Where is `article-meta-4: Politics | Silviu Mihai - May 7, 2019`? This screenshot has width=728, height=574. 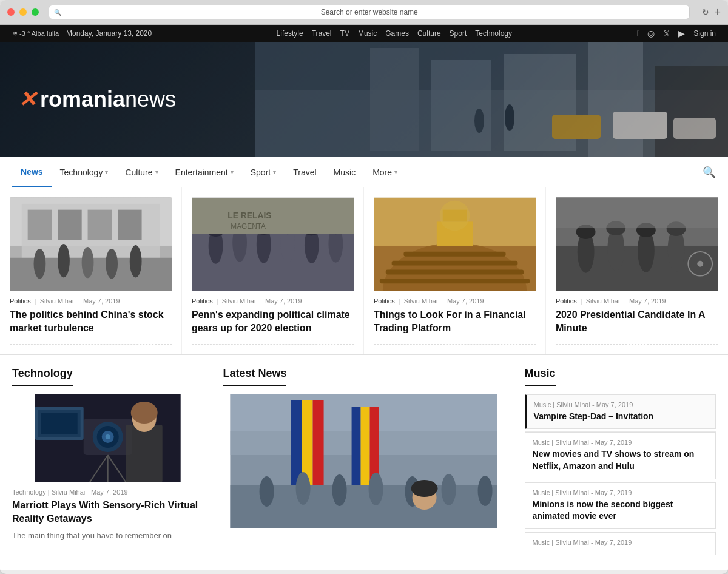
article-meta-4: Politics | Silviu Mihai - May 7, 2019 is located at coordinates (637, 301).